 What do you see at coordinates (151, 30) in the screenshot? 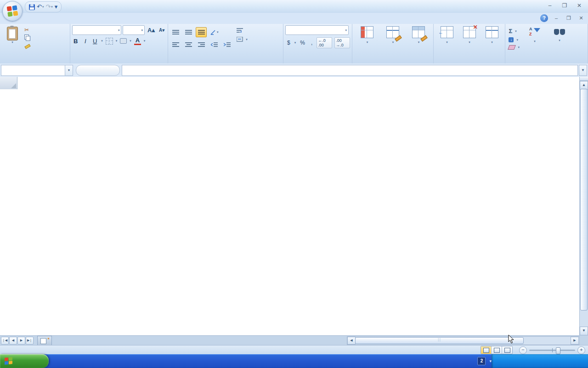
I see `grow-font-button: A▴` at bounding box center [151, 30].